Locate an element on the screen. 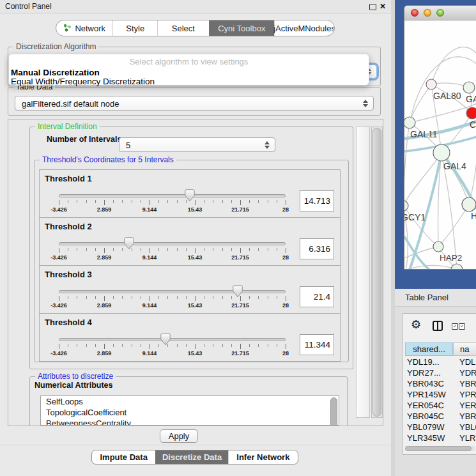  column-header-name: na is located at coordinates (464, 349).